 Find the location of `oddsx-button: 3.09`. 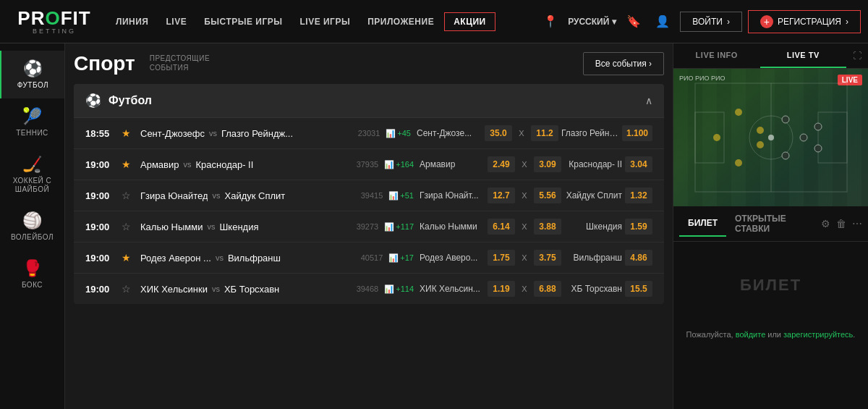

oddsx-button: 3.09 is located at coordinates (548, 164).